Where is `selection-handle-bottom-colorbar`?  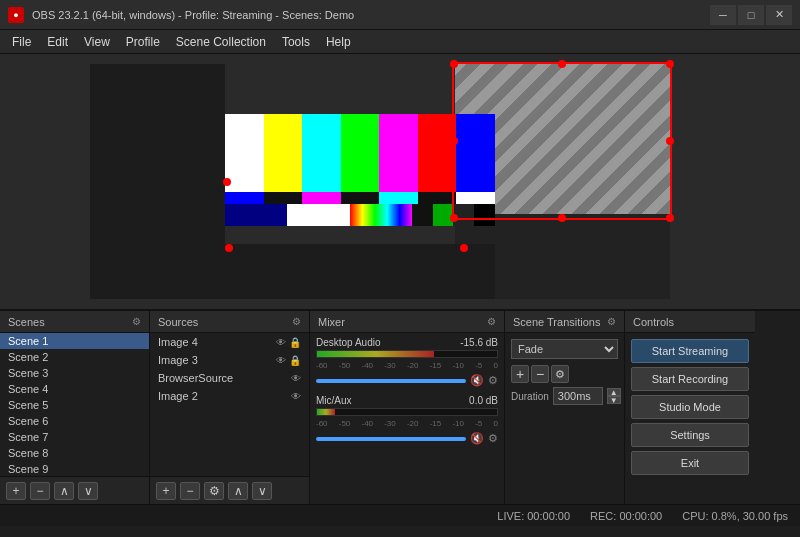 selection-handle-bottom-colorbar is located at coordinates (229, 248).